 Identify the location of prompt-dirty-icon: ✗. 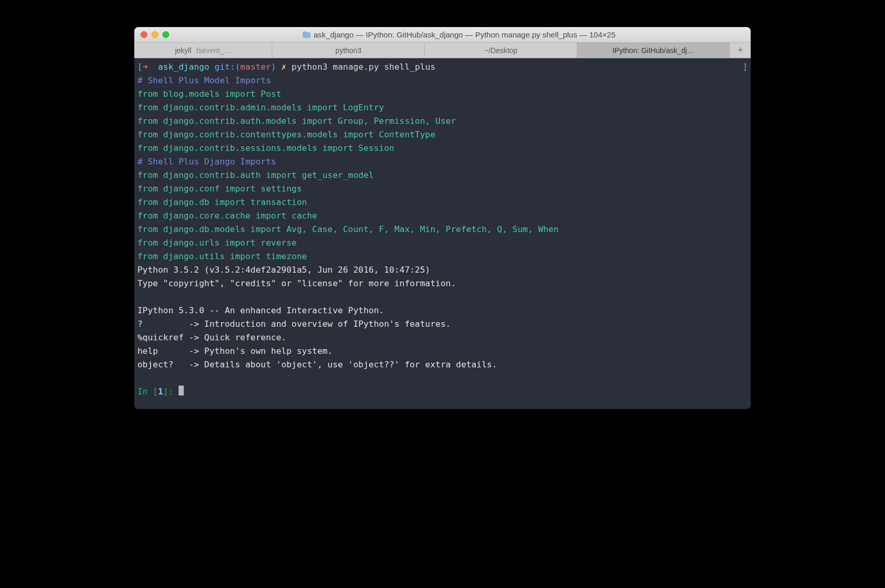
(284, 67).